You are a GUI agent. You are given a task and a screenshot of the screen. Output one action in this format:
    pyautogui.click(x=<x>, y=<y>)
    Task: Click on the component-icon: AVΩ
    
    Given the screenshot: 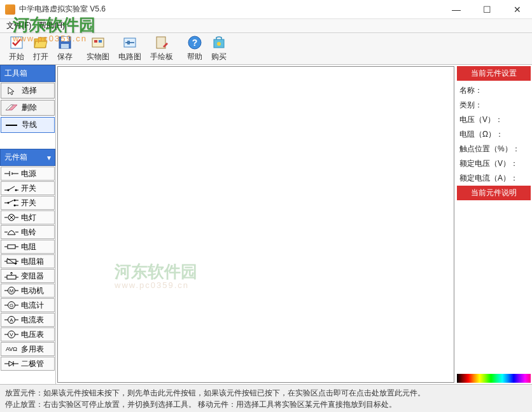 What is the action you would take?
    pyautogui.click(x=11, y=349)
    